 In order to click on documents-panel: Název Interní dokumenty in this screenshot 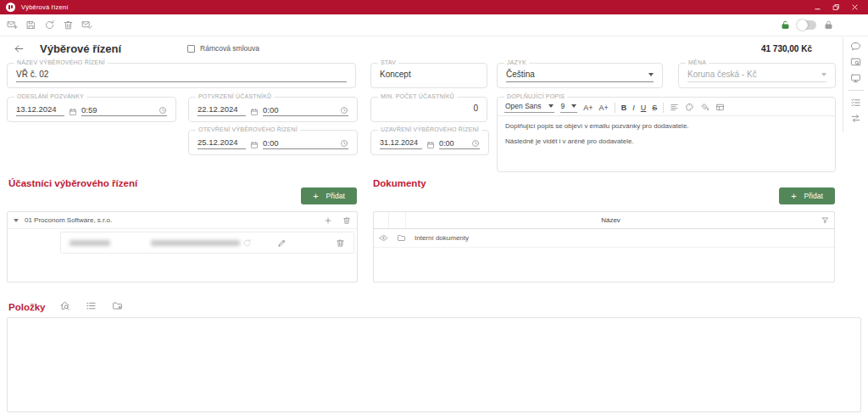, I will do `click(604, 247)`.